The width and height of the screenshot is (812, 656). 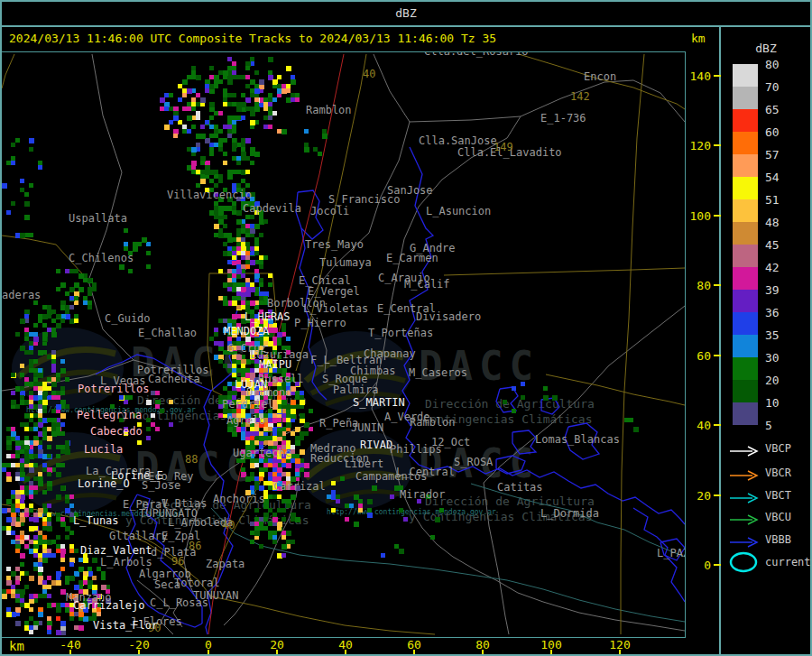 I want to click on map-place-label: Potrerillos, so click(x=173, y=370).